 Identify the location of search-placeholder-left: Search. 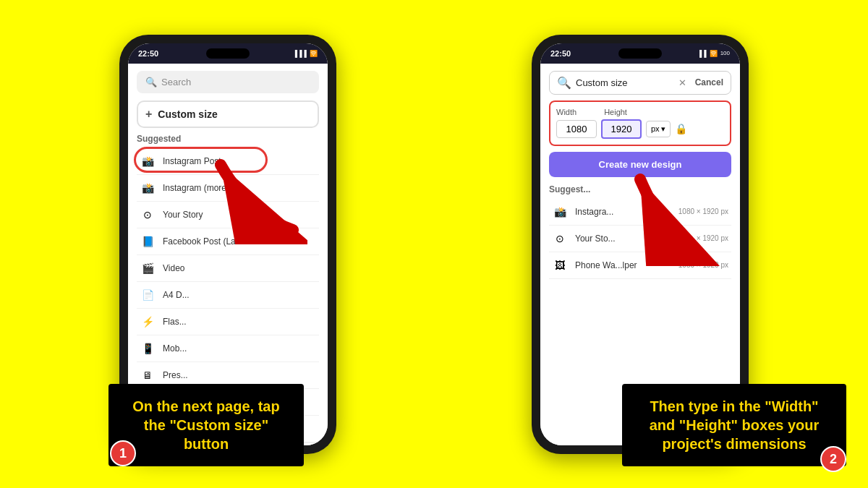
(176, 82).